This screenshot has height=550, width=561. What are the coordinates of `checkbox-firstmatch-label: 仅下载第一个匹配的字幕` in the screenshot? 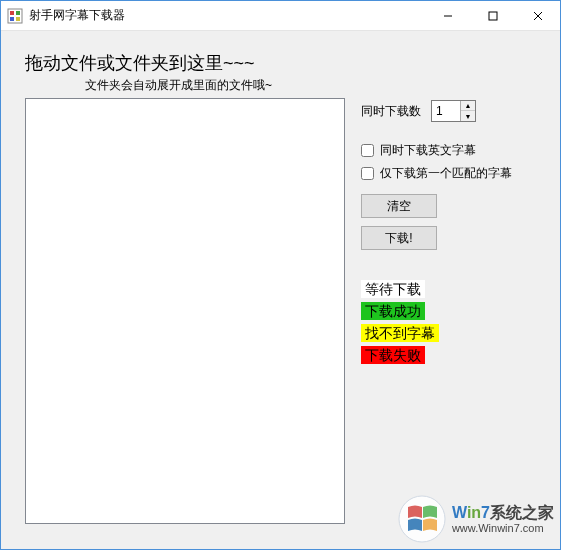 It's located at (446, 174).